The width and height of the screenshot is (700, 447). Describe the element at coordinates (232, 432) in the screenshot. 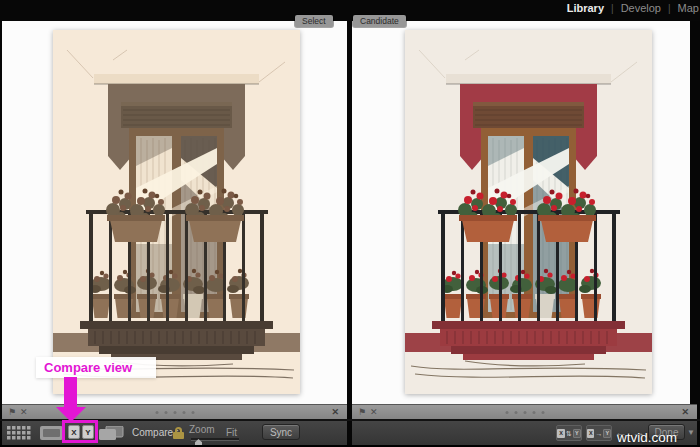

I see `fit-label: Fit` at that location.